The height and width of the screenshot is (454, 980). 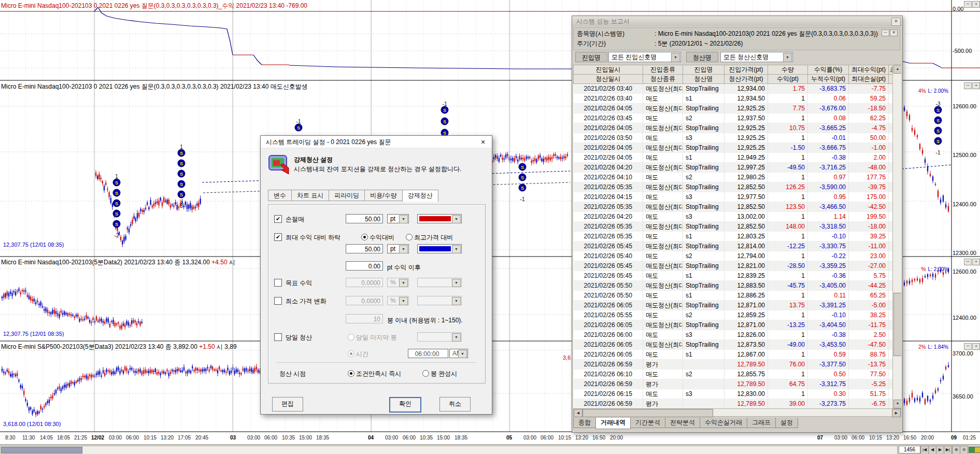 What do you see at coordinates (704, 70) in the screenshot?
I see `column-header: 진입명` at bounding box center [704, 70].